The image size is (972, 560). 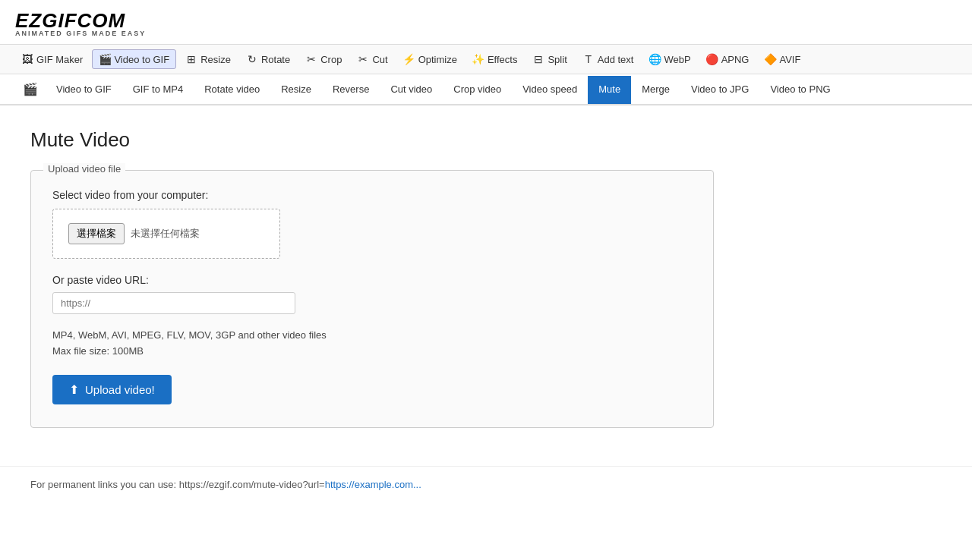 What do you see at coordinates (363, 59) in the screenshot?
I see `cut-nav-icon: ✂` at bounding box center [363, 59].